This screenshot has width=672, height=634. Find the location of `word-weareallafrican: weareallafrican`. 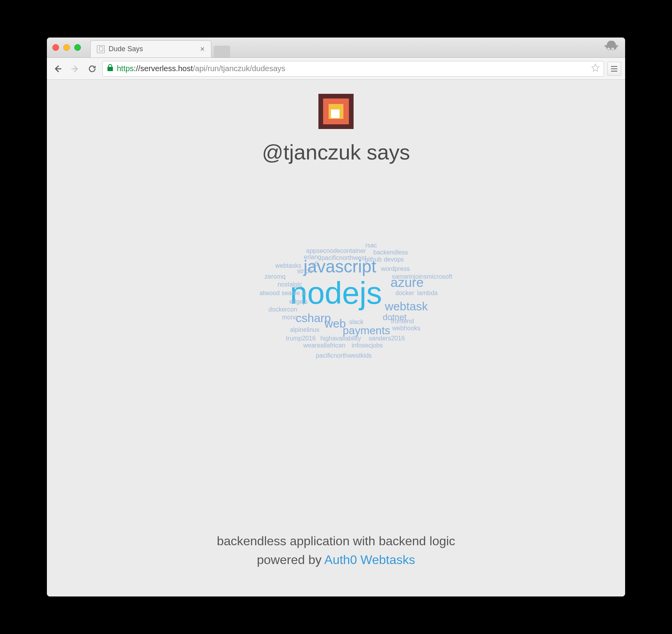

word-weareallafrican: weareallafrican is located at coordinates (324, 346).